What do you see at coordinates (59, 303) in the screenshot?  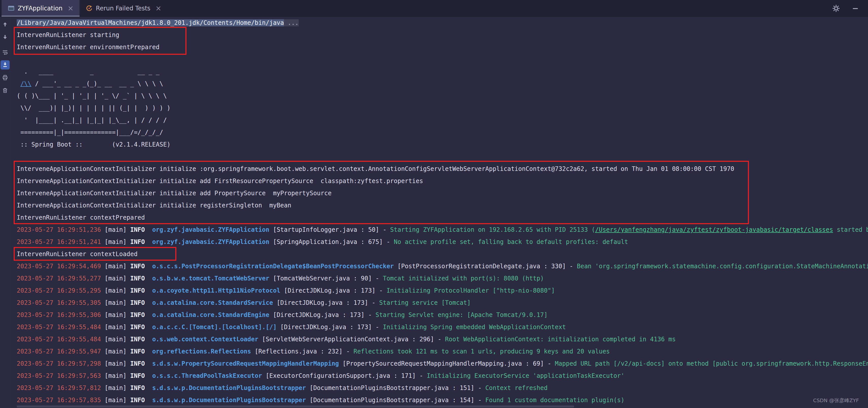 I see `log-segment: 2023-05-27 16:29:55,305` at bounding box center [59, 303].